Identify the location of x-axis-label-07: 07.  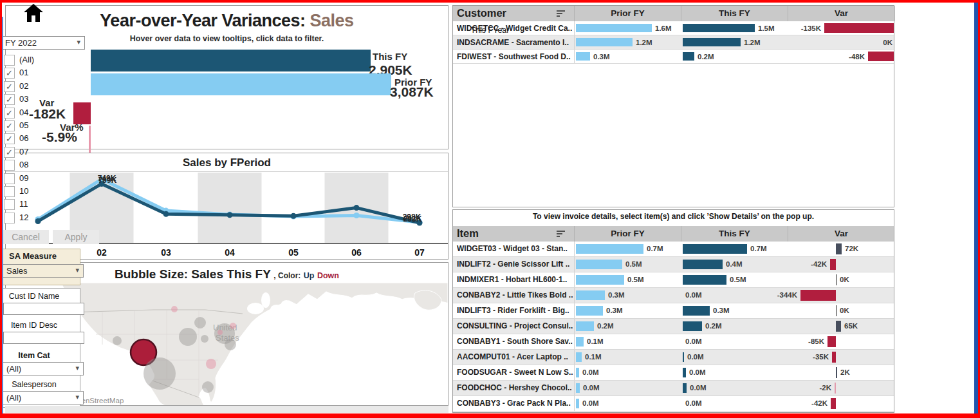
(420, 252).